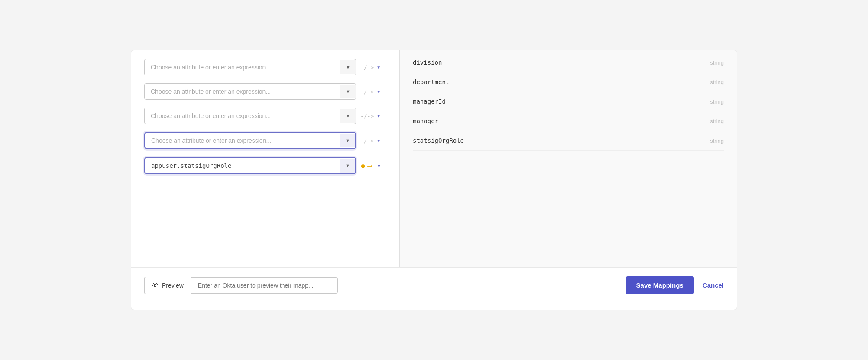 The height and width of the screenshot is (360, 868). Describe the element at coordinates (379, 141) in the screenshot. I see `chevron-manager: ▼` at that location.